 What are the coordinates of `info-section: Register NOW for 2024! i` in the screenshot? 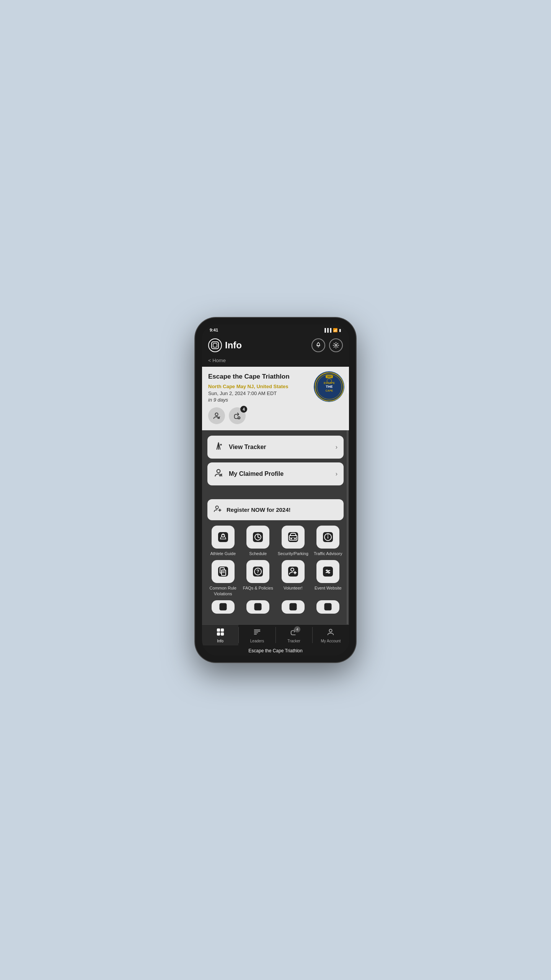 It's located at (276, 557).